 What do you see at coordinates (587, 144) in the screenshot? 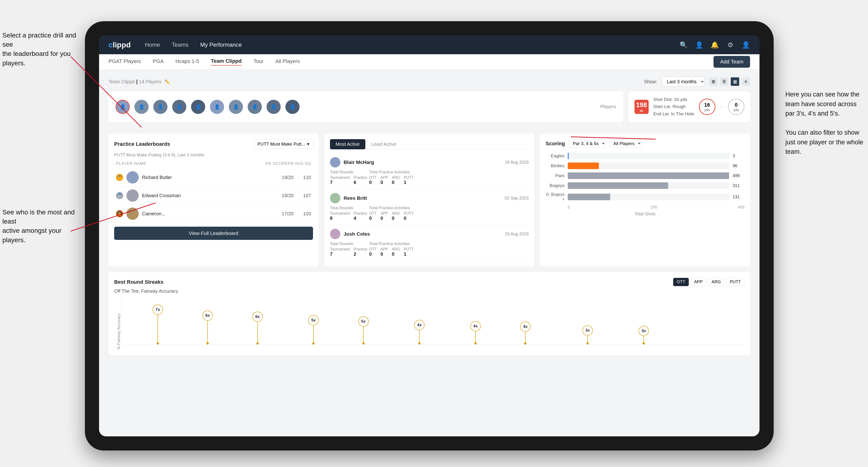
I see `par-filter-select: Par 3, 4 & 5s Par 3s Par 4s Par 5s` at bounding box center [587, 144].